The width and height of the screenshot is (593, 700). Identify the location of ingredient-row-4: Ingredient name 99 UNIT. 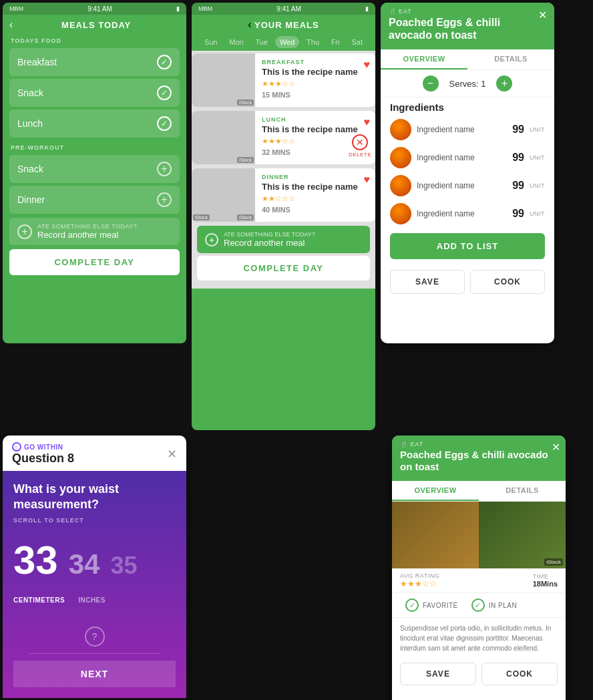
(467, 214).